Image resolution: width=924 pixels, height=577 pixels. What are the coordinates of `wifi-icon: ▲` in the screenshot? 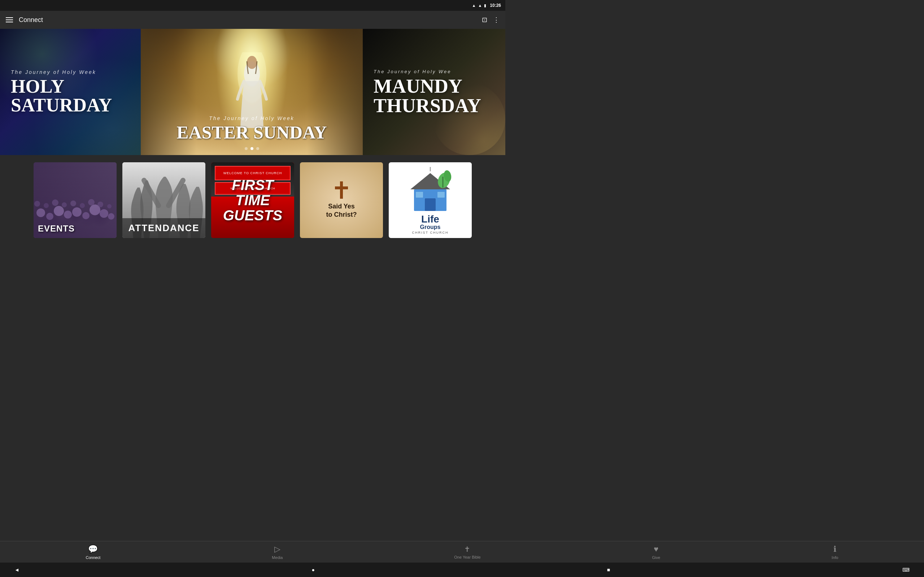 It's located at (474, 5).